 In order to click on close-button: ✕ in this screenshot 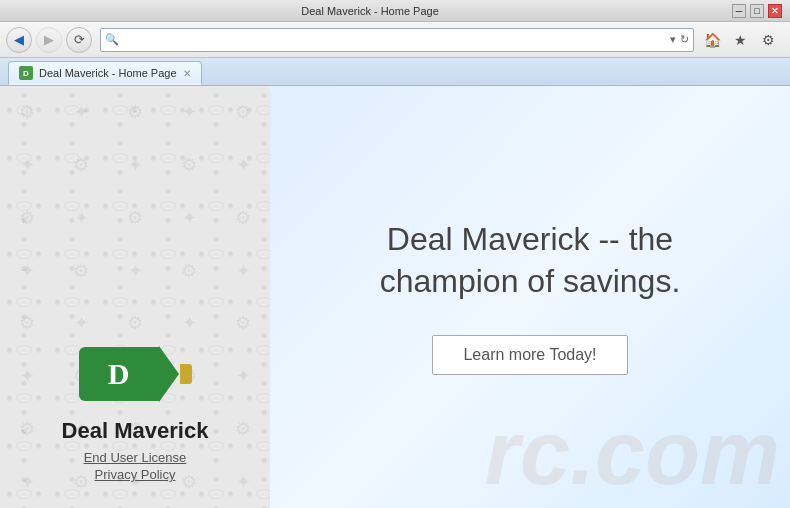, I will do `click(775, 11)`.